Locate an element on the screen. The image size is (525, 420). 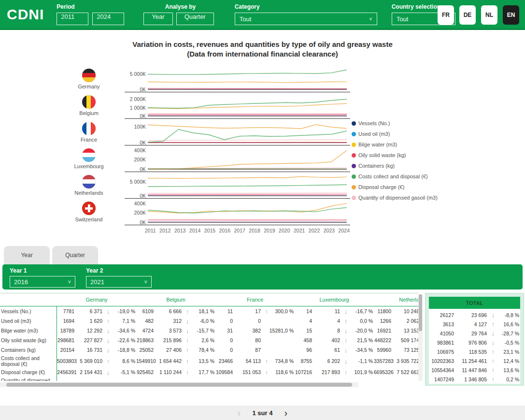
legend-item-gasoil: Quantity of dispensed gasoil (m3) is located at coordinates (395, 198).